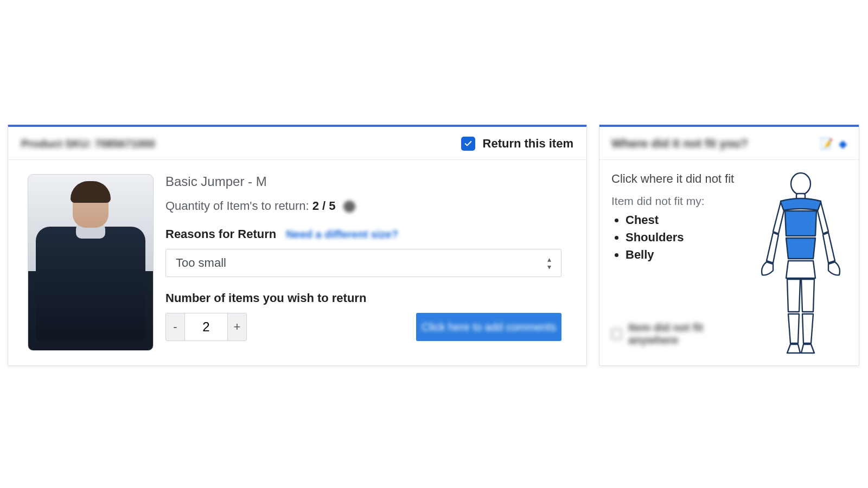 Image resolution: width=868 pixels, height=488 pixels. What do you see at coordinates (489, 327) in the screenshot?
I see `add-comments-button: Click here to add comments` at bounding box center [489, 327].